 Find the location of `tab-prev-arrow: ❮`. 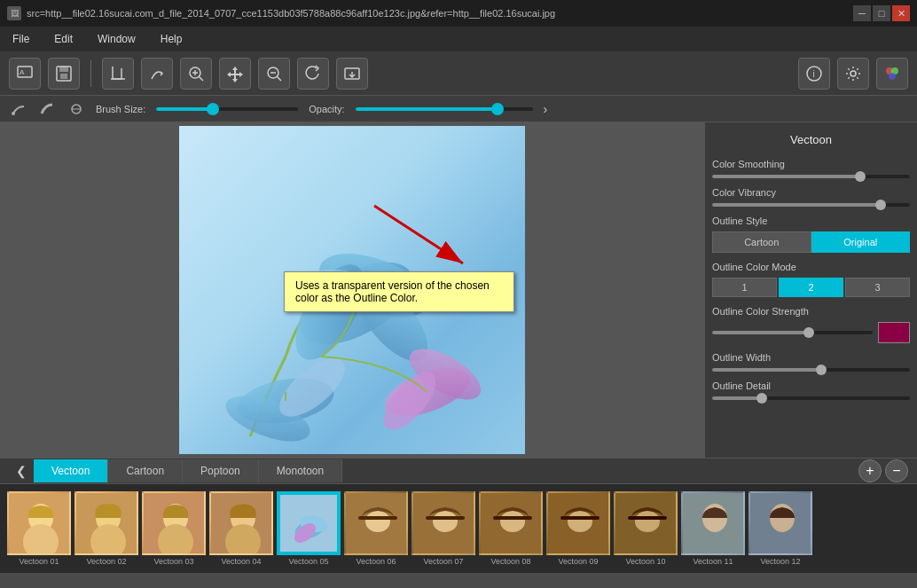

tab-prev-arrow: ❮ is located at coordinates (21, 471).